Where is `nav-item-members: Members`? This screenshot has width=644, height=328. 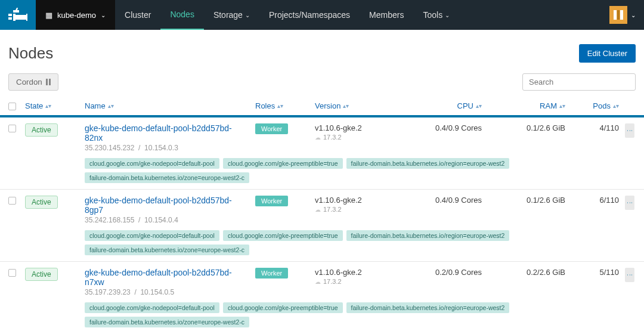 nav-item-members: Members is located at coordinates (386, 15).